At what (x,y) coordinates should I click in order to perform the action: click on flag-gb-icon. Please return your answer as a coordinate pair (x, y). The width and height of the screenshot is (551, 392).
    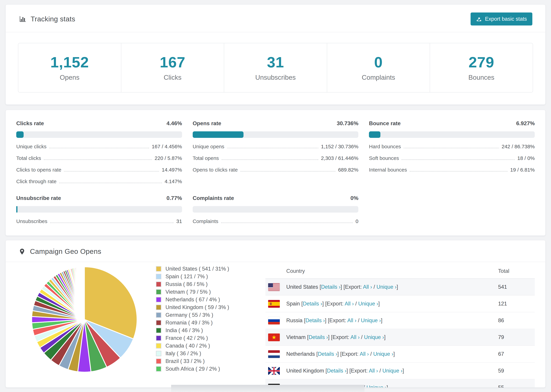
    Looking at the image, I should click on (274, 371).